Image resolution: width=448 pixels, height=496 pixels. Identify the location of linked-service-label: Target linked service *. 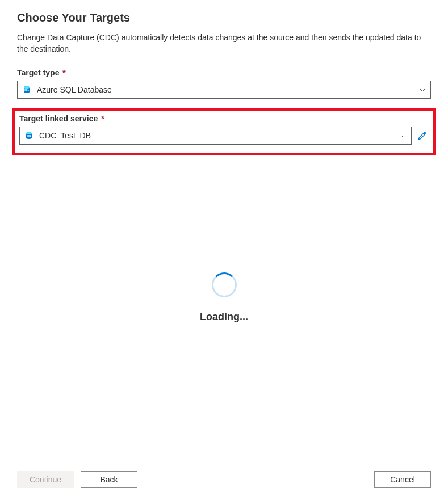
(224, 119).